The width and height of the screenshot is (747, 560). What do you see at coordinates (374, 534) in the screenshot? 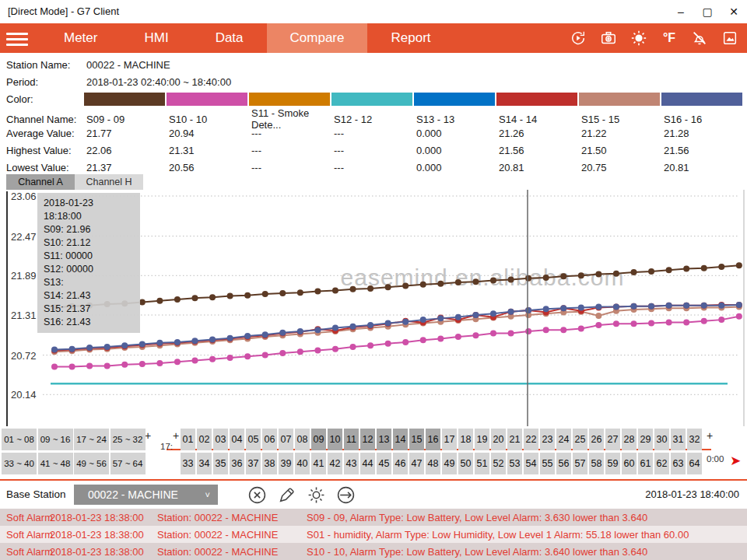
I see `alarm-row-2: Soft Alarm2018-01-23 18:38:00Station: 00…` at bounding box center [374, 534].